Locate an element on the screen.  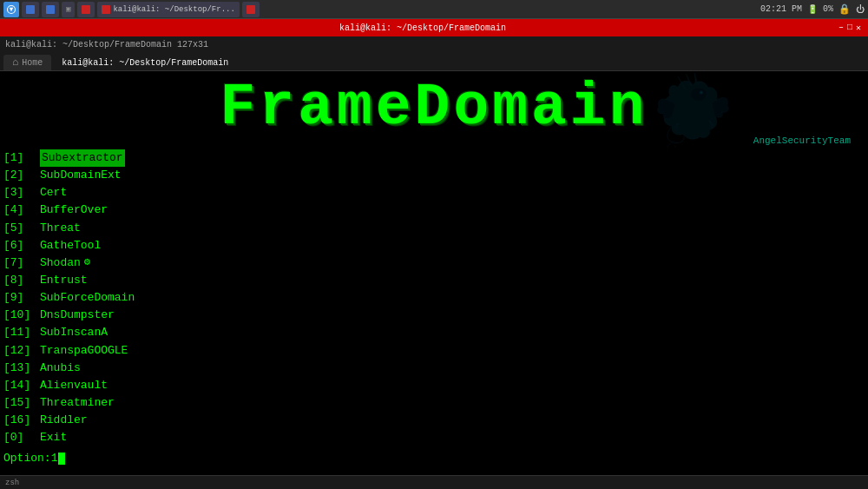
close-button: ✕ is located at coordinates (858, 28).